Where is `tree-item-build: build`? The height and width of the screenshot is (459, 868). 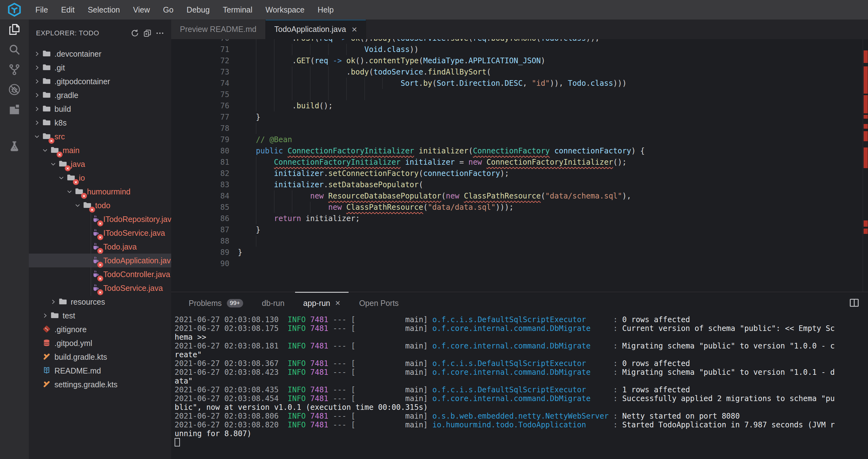
tree-item-build: build is located at coordinates (100, 109).